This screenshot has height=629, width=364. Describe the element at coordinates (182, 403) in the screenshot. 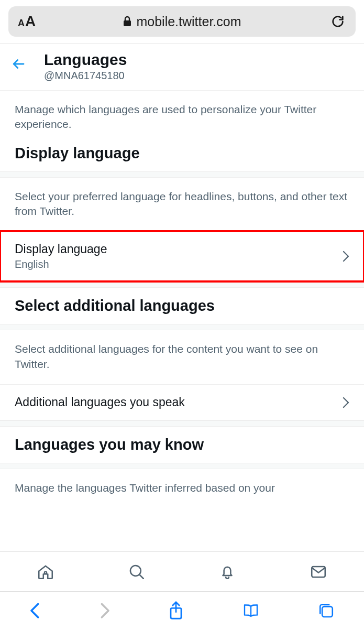

I see `additional-languages-row: Additional languages you speak` at that location.